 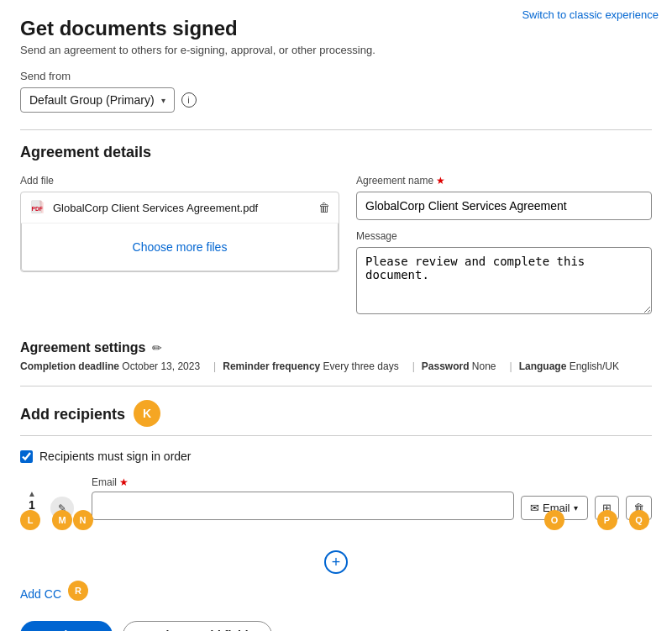 What do you see at coordinates (504, 281) in the screenshot?
I see `message-input: Please review and complete this document…` at bounding box center [504, 281].